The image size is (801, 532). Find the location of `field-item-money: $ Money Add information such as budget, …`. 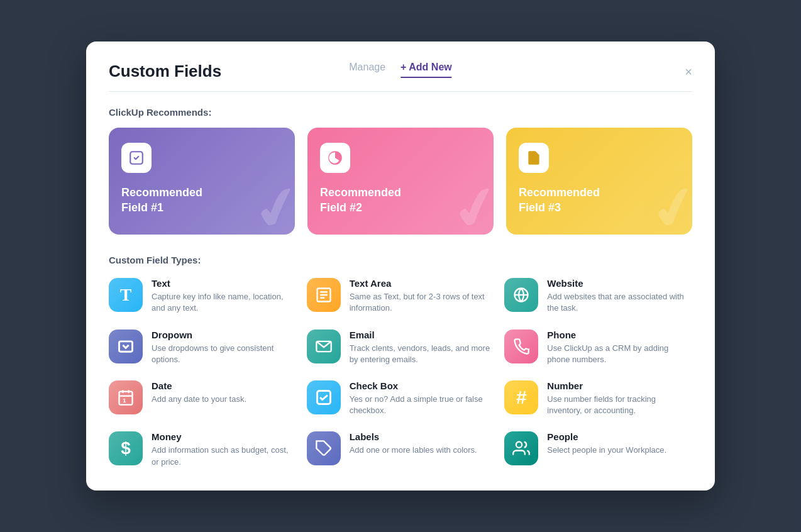

field-item-money: $ Money Add information such as budget, … is located at coordinates (202, 449).